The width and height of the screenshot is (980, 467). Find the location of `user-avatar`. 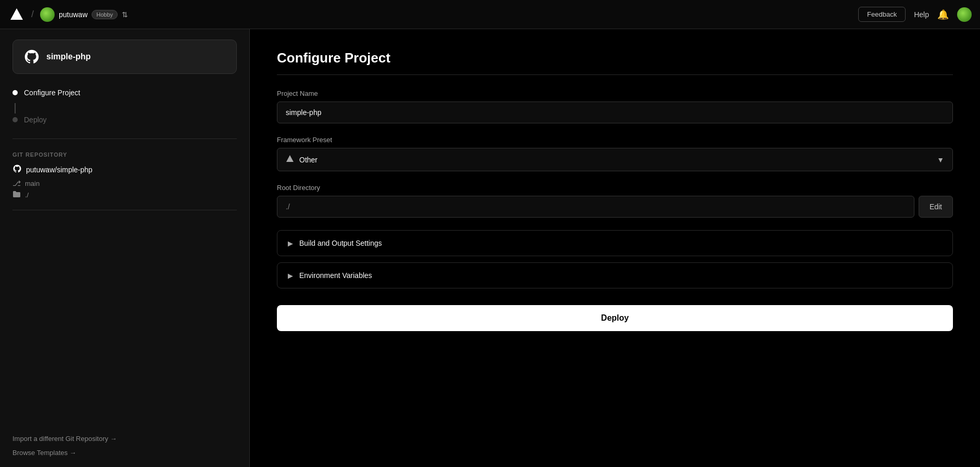

user-avatar is located at coordinates (964, 15).